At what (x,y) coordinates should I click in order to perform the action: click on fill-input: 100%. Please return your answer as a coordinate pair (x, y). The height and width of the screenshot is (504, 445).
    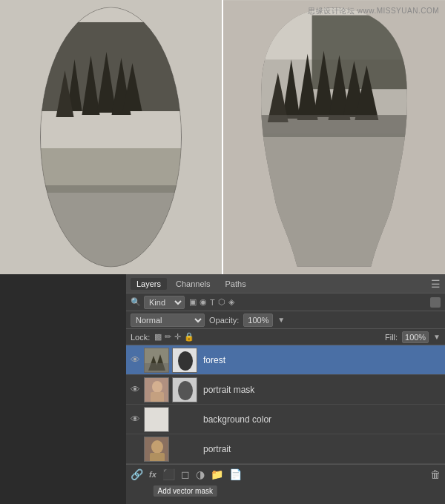
    Looking at the image, I should click on (415, 337).